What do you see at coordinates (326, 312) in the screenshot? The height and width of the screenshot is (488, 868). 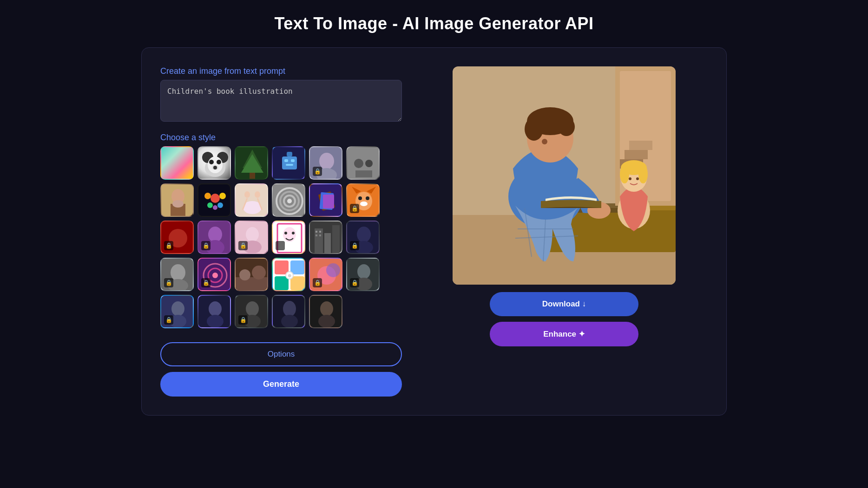 I see `style-thumb-portrait9` at bounding box center [326, 312].